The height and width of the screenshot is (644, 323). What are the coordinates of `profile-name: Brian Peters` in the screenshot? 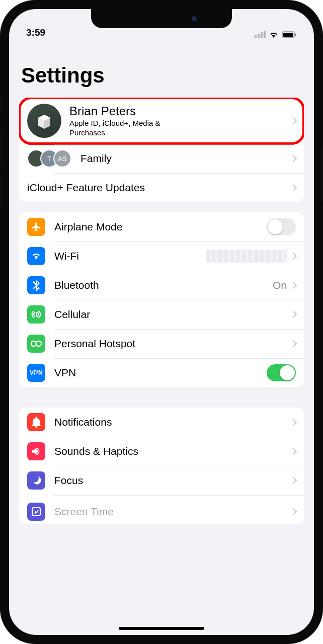 It's located at (180, 111).